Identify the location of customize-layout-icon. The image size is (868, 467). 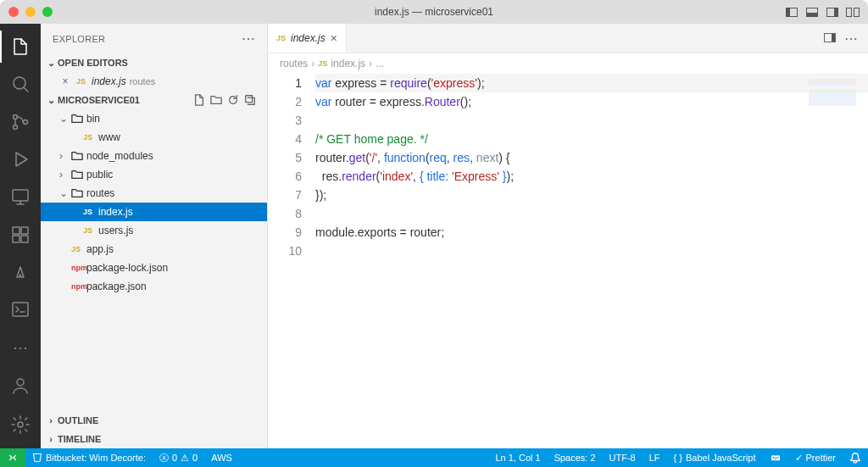
(853, 12).